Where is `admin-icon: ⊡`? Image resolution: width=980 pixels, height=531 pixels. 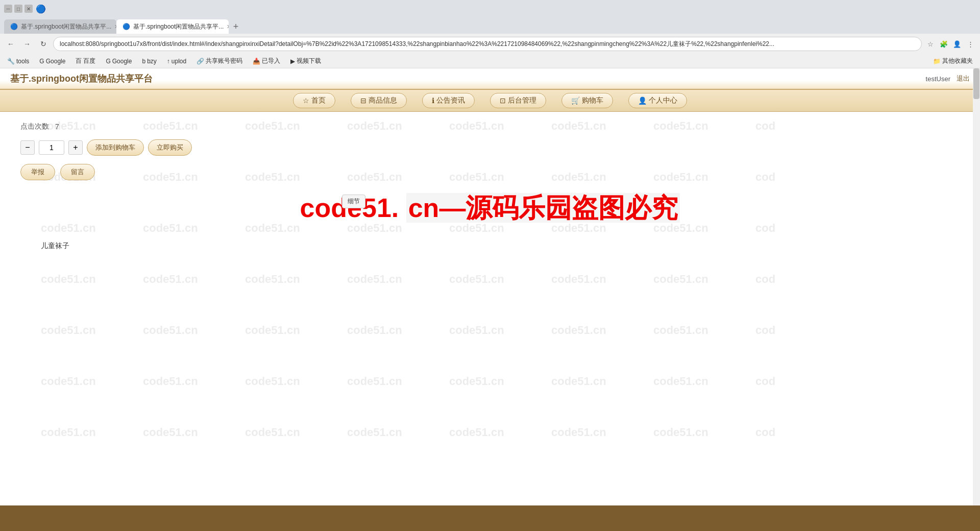 admin-icon: ⊡ is located at coordinates (503, 101).